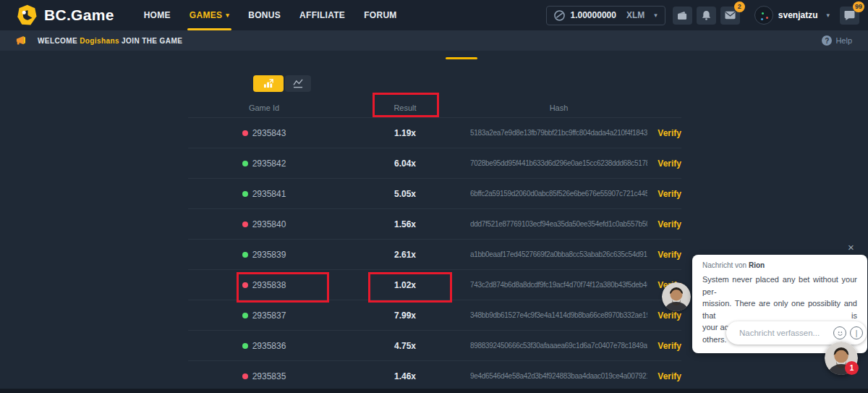  What do you see at coordinates (780, 265) in the screenshot?
I see `chat-sender-line: Nachricht von Rion` at bounding box center [780, 265].